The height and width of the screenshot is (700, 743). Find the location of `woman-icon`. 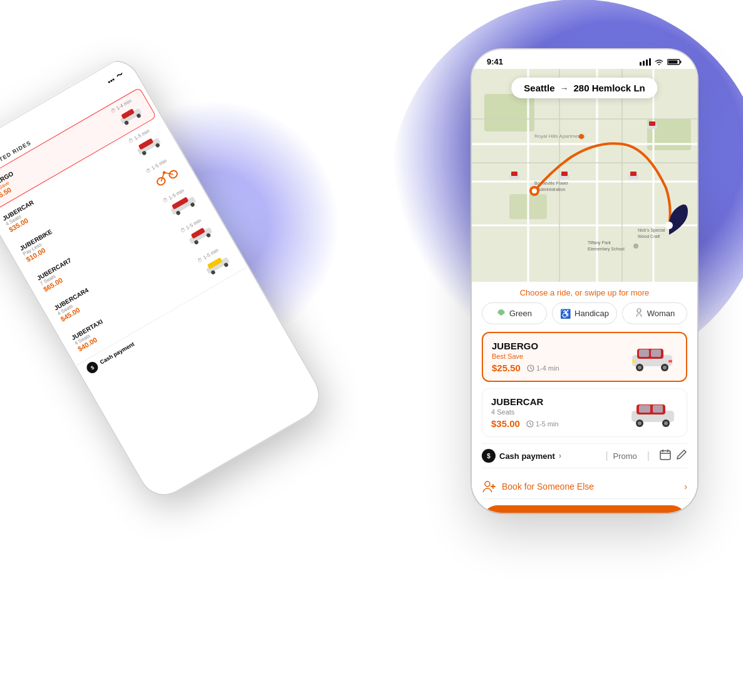

woman-icon is located at coordinates (639, 313).